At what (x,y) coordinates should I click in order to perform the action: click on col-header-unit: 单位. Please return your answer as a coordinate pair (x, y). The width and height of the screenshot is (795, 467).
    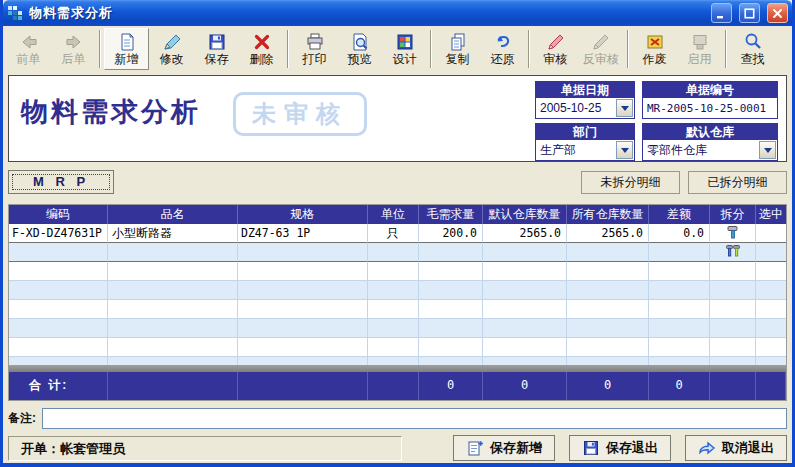
    Looking at the image, I should click on (394, 214).